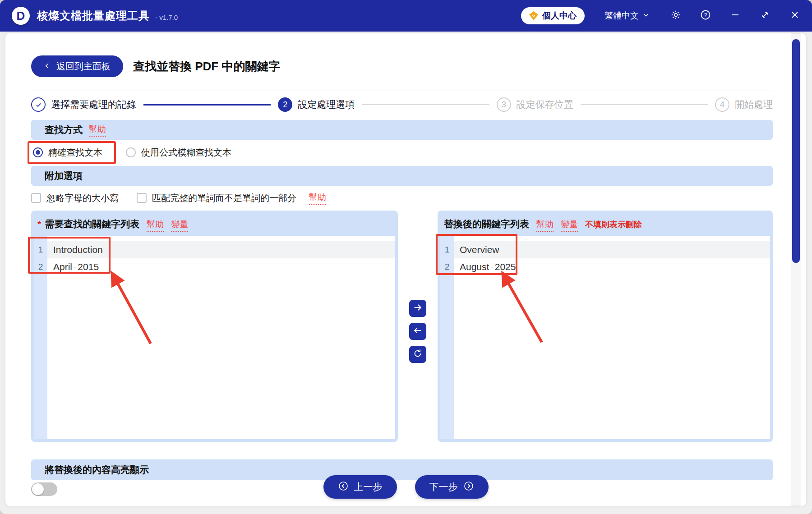 This screenshot has width=812, height=514. Describe the element at coordinates (480, 250) in the screenshot. I see `replace-item-text: Overview` at that location.